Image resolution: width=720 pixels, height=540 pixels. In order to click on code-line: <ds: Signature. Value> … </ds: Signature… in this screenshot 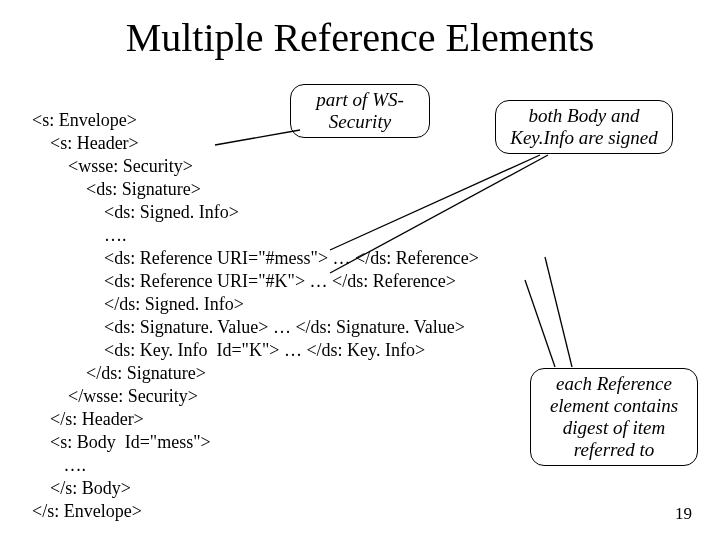, I will do `click(248, 327)`.